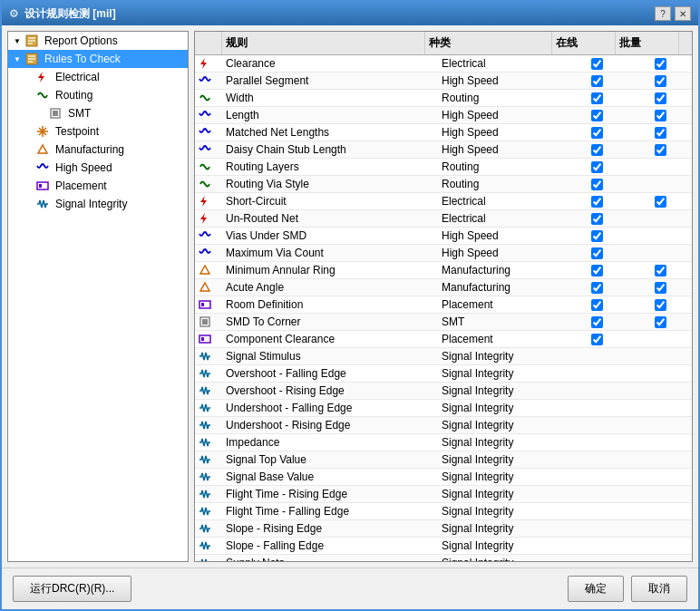 This screenshot has width=700, height=611. Describe the element at coordinates (98, 77) in the screenshot. I see `tree-item-electrical: Electrical` at that location.